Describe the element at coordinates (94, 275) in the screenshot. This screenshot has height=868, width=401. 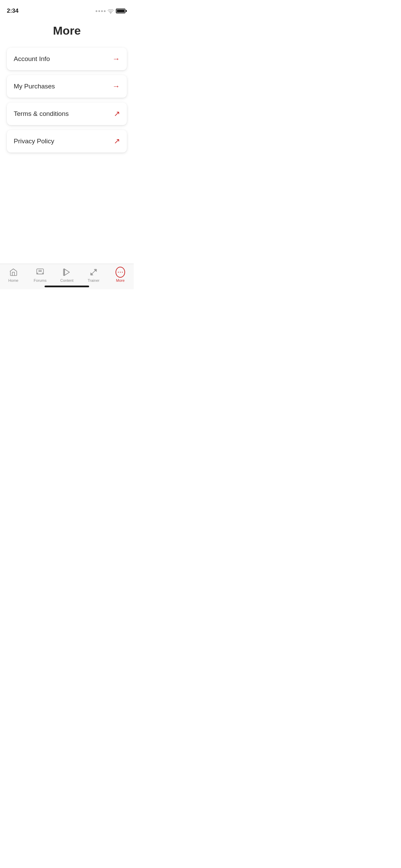
I see `tab-trainer: Trainer` at that location.